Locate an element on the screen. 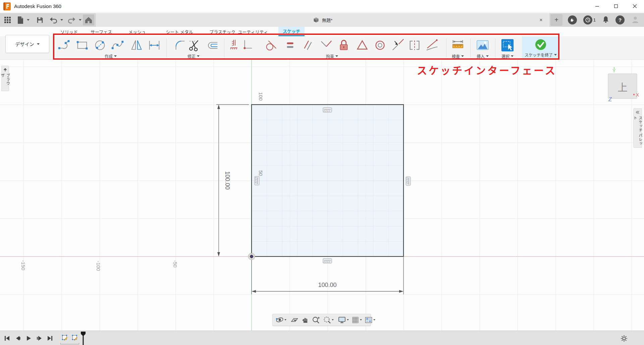 This screenshot has height=345, width=644. workspace-selector: デザイン is located at coordinates (28, 44).